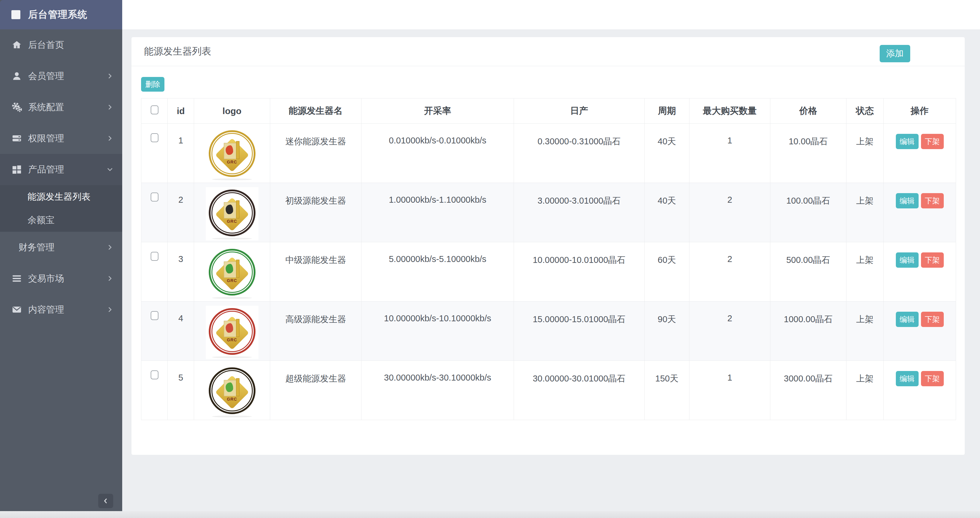 This screenshot has width=980, height=518. Describe the element at coordinates (579, 391) in the screenshot. I see `cell-daily: 30.00000-30.01000晶石` at that location.